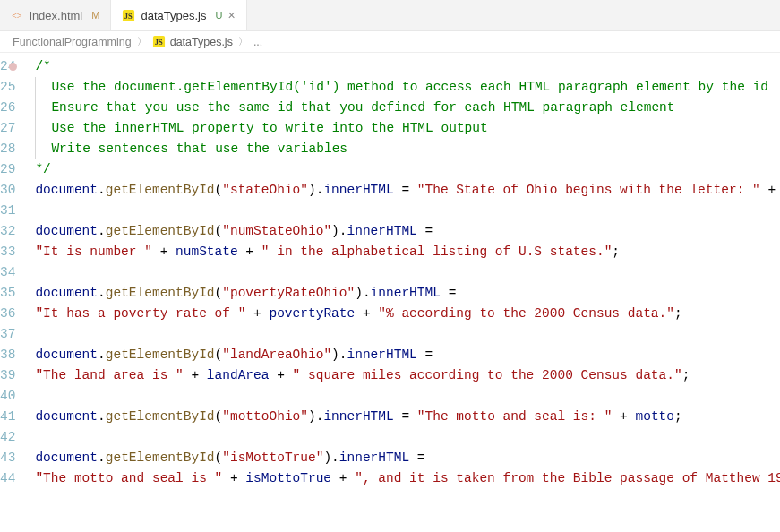 This screenshot has height=532, width=780. I want to click on breadcrumb-trail: ..., so click(258, 42).